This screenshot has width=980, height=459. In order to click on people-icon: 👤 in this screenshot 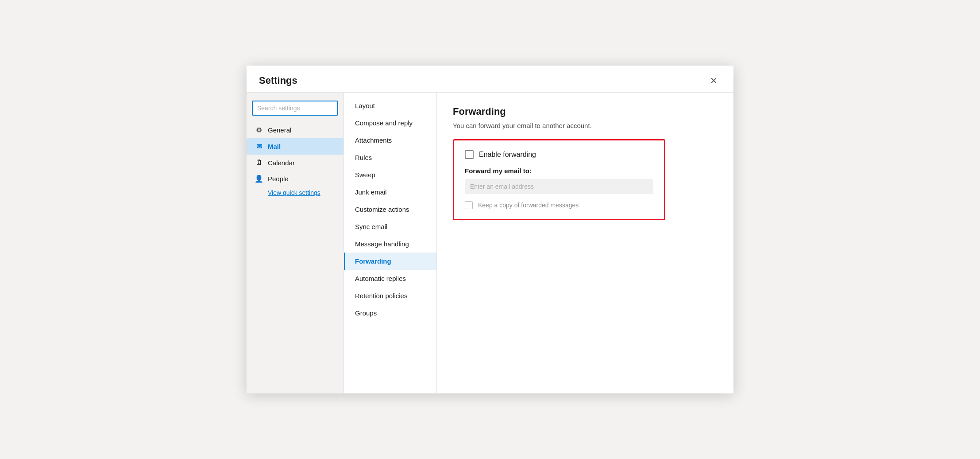, I will do `click(259, 179)`.